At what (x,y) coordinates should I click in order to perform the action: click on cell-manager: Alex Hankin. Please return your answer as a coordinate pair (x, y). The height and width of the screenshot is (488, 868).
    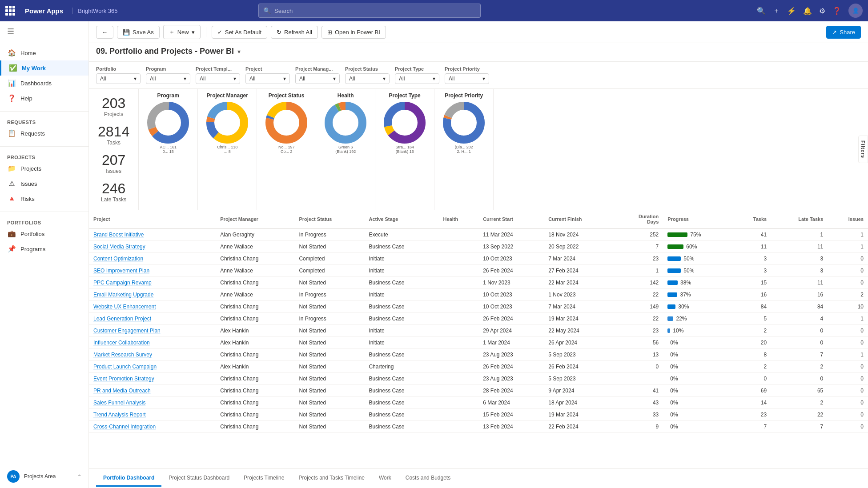
    Looking at the image, I should click on (255, 343).